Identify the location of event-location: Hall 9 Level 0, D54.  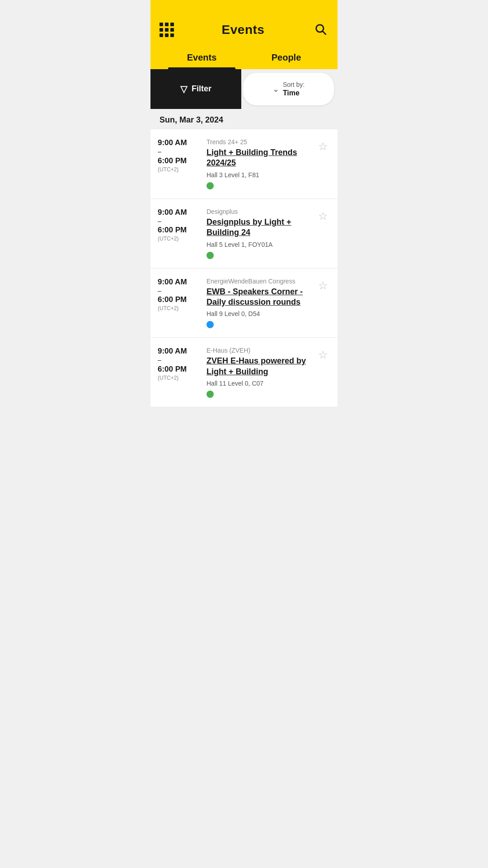
(259, 314).